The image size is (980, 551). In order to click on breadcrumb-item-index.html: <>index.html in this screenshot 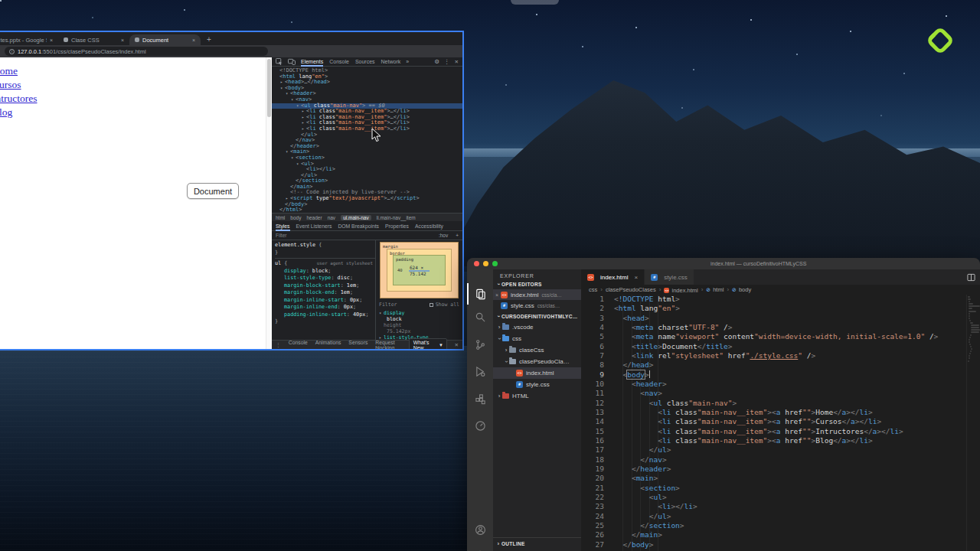, I will do `click(681, 290)`.